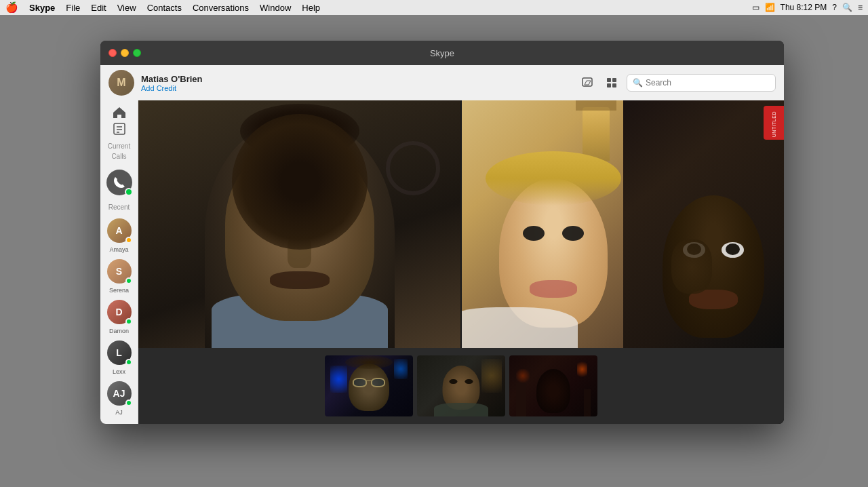 This screenshot has height=487, width=868. Describe the element at coordinates (119, 156) in the screenshot. I see `current-calls-label-2: Calls` at that location.